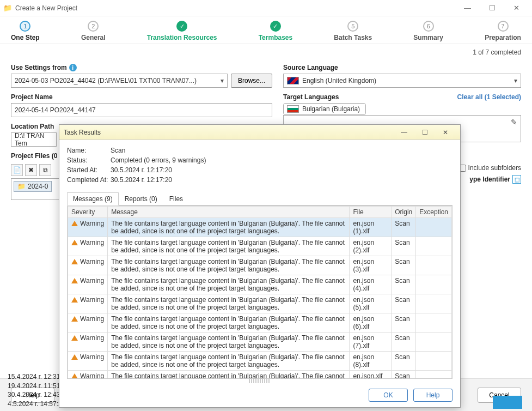  I want to click on background-timestamps: 15.4.2024 г. 12:31:419.4.2024 г. 11:51:2…, so click(36, 390).